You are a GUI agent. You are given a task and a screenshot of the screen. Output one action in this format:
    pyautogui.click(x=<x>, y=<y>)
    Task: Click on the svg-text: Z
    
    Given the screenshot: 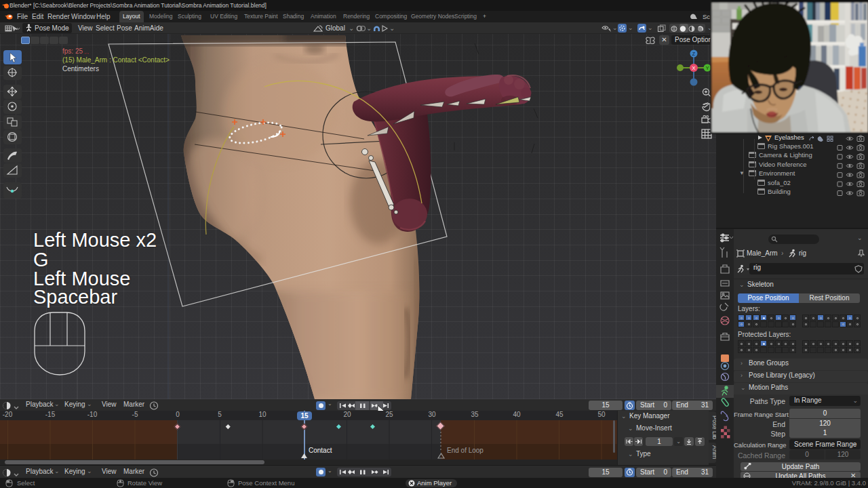 What is the action you would take?
    pyautogui.click(x=694, y=54)
    